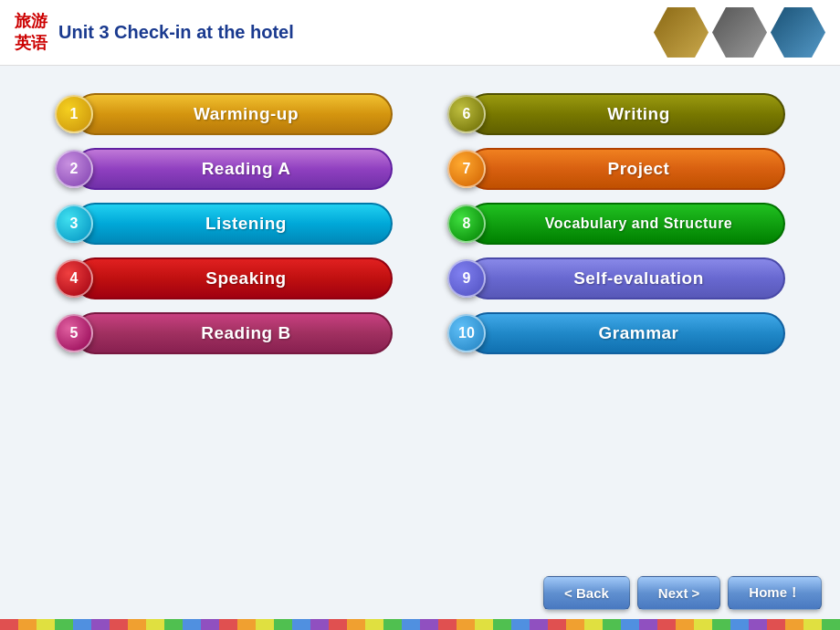 This screenshot has height=630, width=840. What do you see at coordinates (234, 278) in the screenshot?
I see `btn-4-label: Speaking` at bounding box center [234, 278].